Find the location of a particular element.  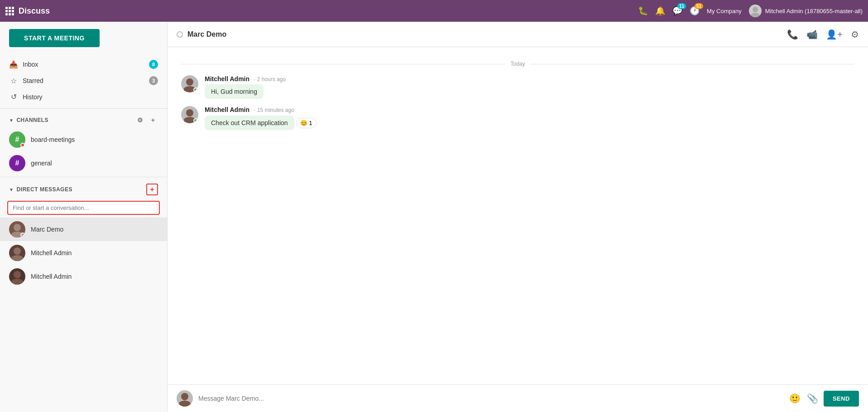

dm-name-mitchell-1: Mitchell Admin is located at coordinates (51, 253).